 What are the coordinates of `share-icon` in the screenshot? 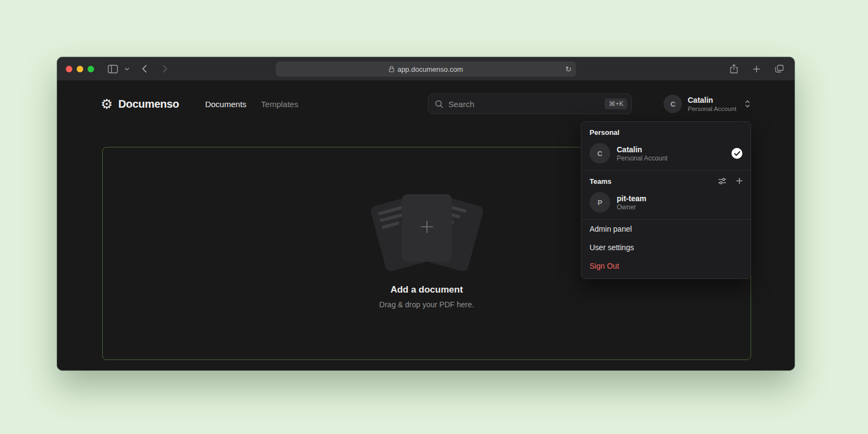 It's located at (734, 69).